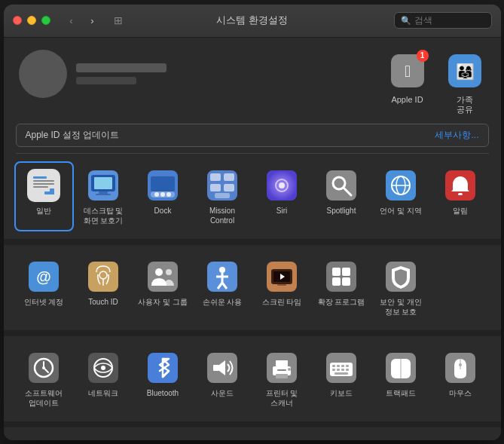 This screenshot has height=444, width=504. I want to click on icon-grid-1: 일반 데스크탑 및 화면 보호기 Dock, so click(252, 196).